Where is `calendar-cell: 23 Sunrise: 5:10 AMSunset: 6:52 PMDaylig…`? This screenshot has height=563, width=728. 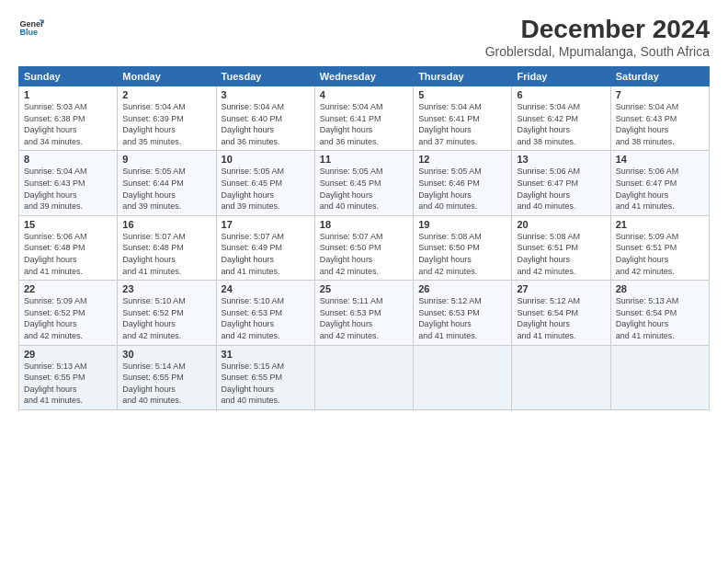 calendar-cell: 23 Sunrise: 5:10 AMSunset: 6:52 PMDaylig… is located at coordinates (167, 313).